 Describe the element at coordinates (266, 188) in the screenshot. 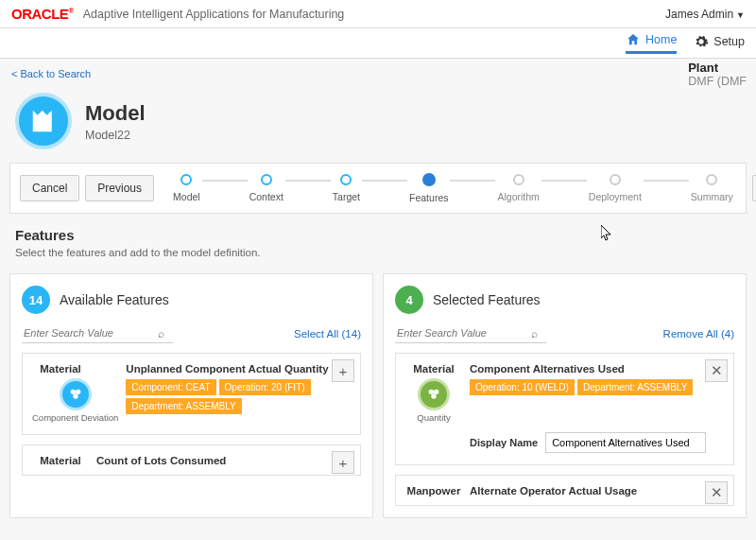

I see `step-context: Context` at that location.